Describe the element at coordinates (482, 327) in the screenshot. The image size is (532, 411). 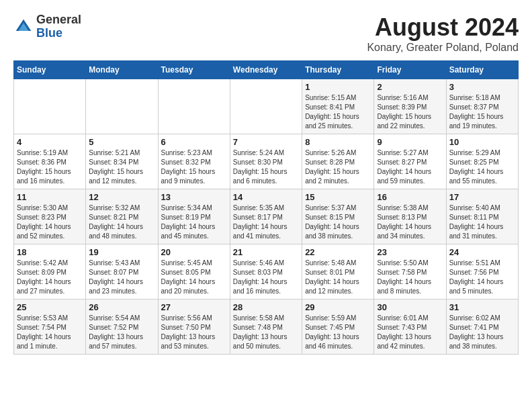
I see `calendar-cell: 31Sunrise: 6:02 AM Sunset: 7:41 PM Dayli…` at that location.